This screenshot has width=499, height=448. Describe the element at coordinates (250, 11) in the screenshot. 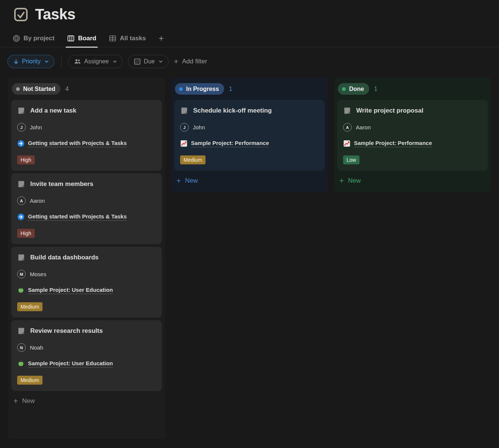

I see `page-header: Tasks` at that location.